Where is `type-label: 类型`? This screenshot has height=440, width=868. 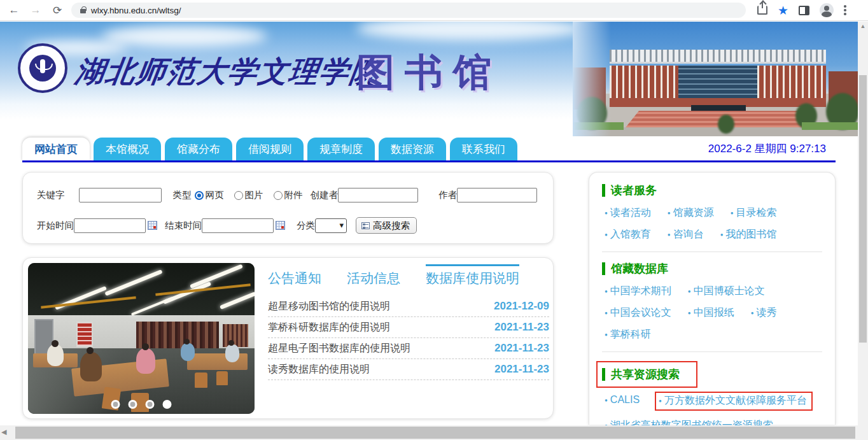
type-label: 类型 is located at coordinates (182, 195).